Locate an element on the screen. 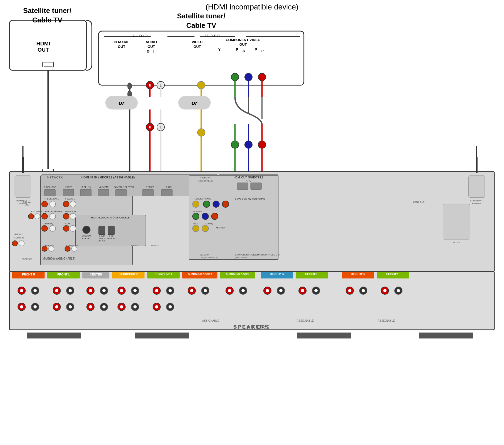 This screenshot has height=445, width=504. svg-text: COAXIAL is located at coordinates (86, 238).